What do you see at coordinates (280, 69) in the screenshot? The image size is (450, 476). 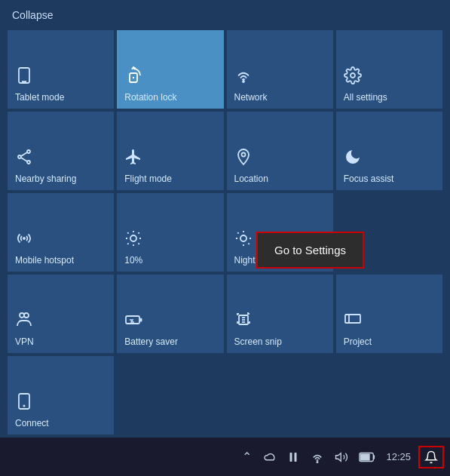 I see `tile-network: Network` at bounding box center [280, 69].